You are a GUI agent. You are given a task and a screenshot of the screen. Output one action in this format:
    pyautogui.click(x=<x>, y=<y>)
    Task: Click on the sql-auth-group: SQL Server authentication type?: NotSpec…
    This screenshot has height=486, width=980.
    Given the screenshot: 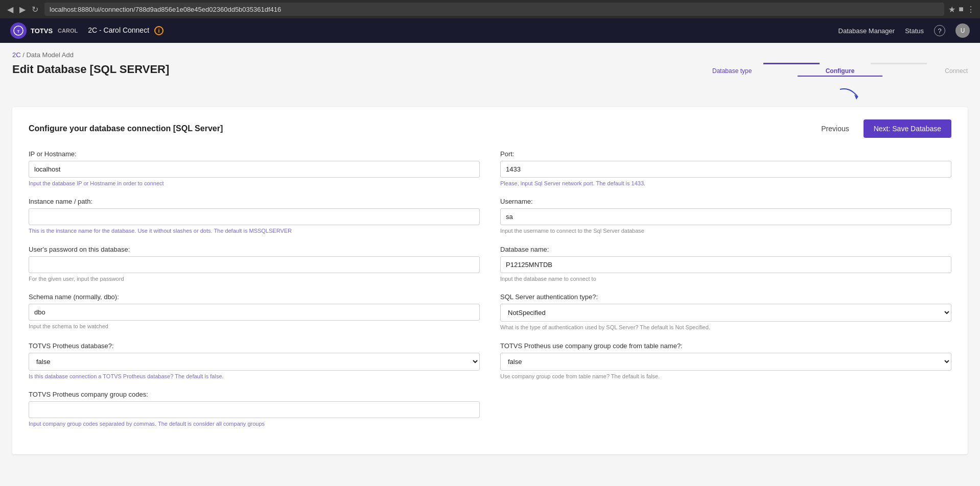 What is the action you would take?
    pyautogui.click(x=726, y=312)
    